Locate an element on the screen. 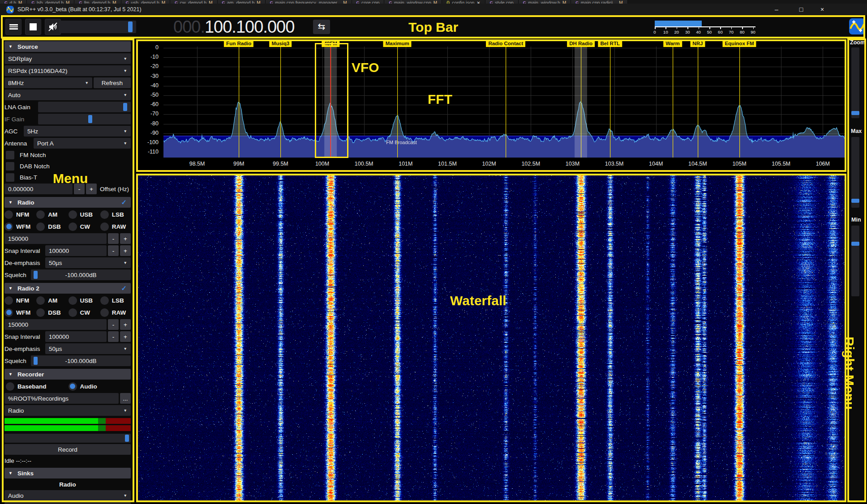 The width and height of the screenshot is (867, 504). mute-button is located at coordinates (53, 27).